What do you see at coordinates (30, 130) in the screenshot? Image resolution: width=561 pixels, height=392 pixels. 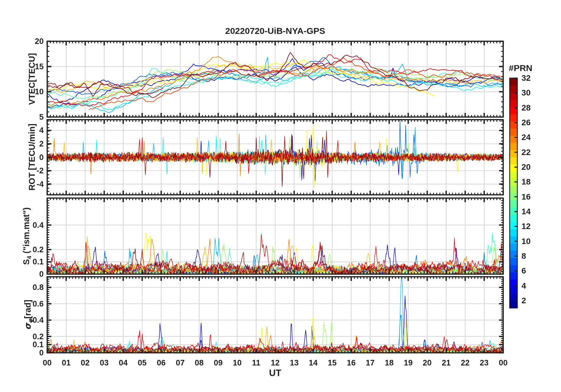 I see `y-tick-label-rot: 4` at bounding box center [30, 130].